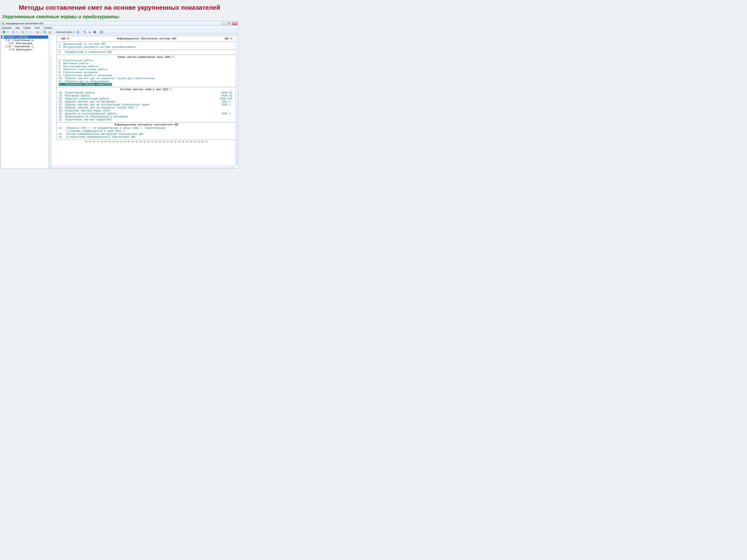 Image resolution: width=747 pixels, height=560 pixels. I want to click on database-icon, so click(95, 32).